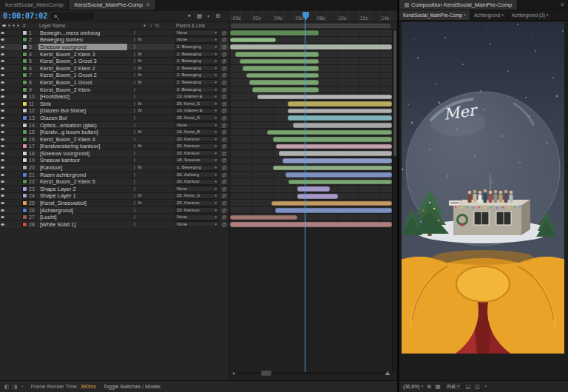  What do you see at coordinates (197, 132) in the screenshot?
I see `parent-dropdown: 16. Kerst_B▾` at bounding box center [197, 132].